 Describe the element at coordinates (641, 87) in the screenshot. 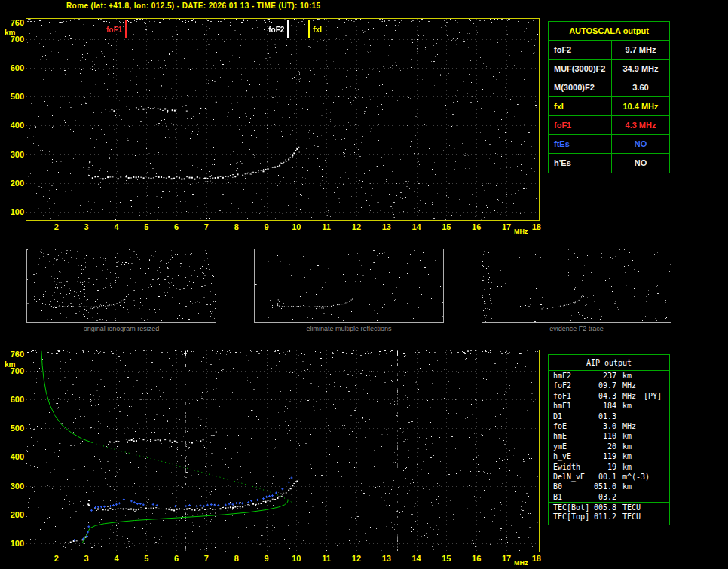

I see `autoscala-param-value: 3.60` at that location.